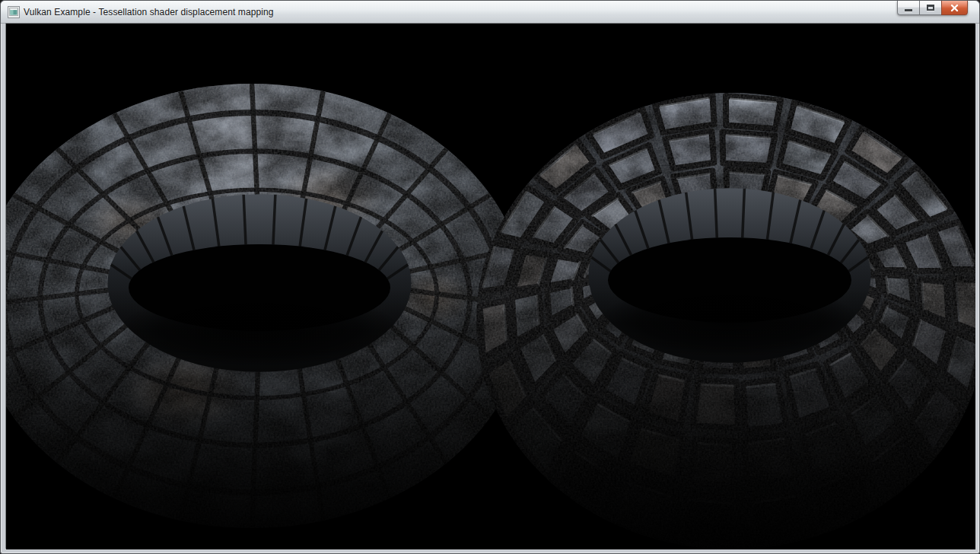  What do you see at coordinates (954, 8) in the screenshot?
I see `close-button` at bounding box center [954, 8].